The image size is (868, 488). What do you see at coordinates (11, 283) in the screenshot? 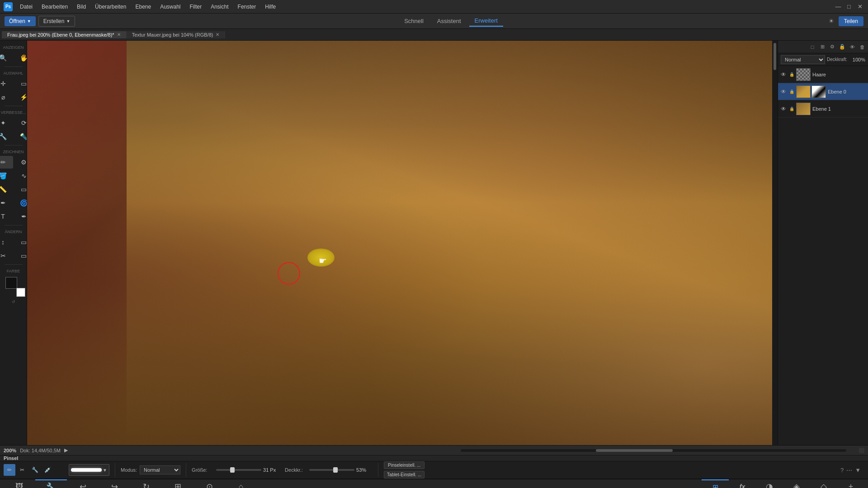
I see `foreground-color` at bounding box center [11, 283].